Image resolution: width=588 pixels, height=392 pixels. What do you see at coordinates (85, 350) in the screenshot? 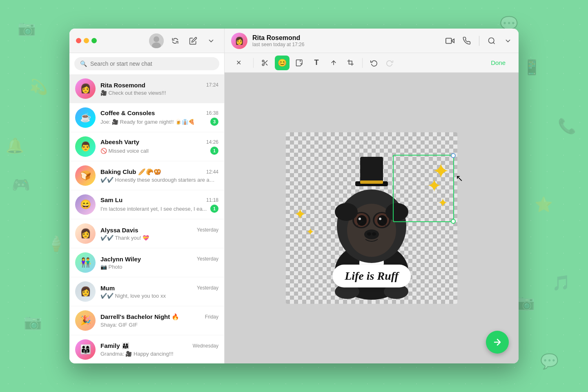
I see `chat-avatar: 👨‍👩‍👧` at bounding box center [85, 350].